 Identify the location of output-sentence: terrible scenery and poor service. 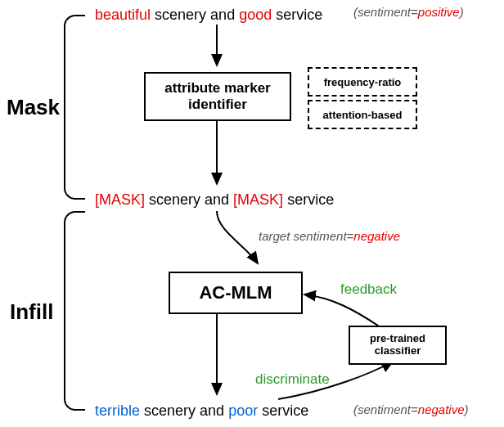
(201, 411).